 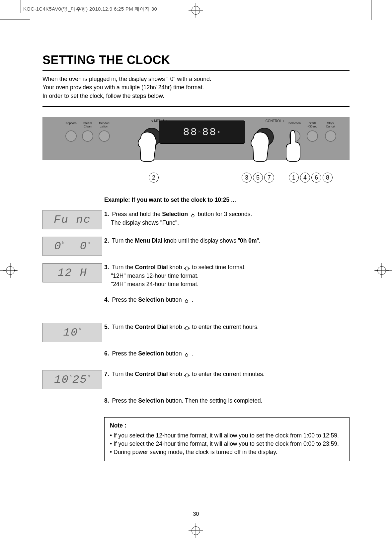 I want to click on deodorization-button-group: Deodori zation, so click(x=104, y=132).